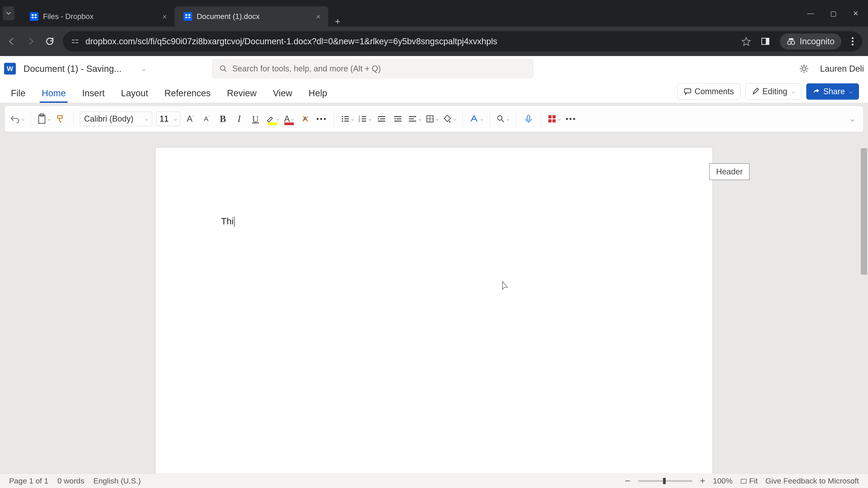 The height and width of the screenshot is (488, 868). I want to click on highlight-button: ⌵, so click(272, 119).